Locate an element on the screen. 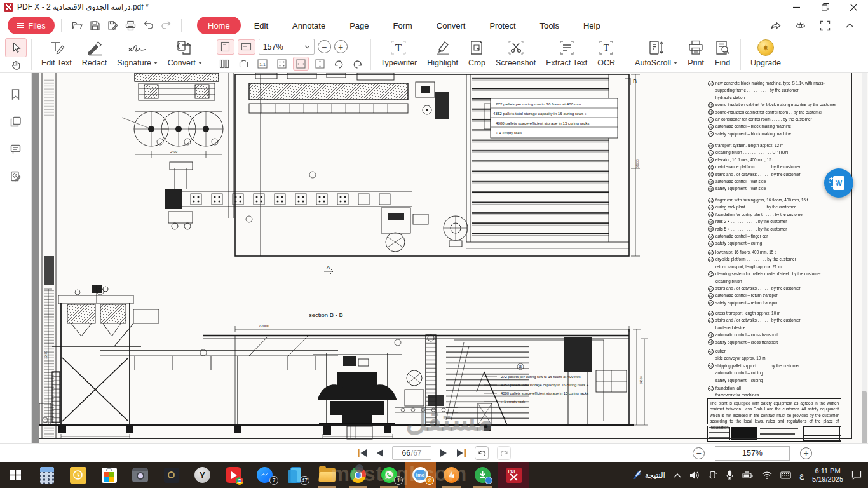 Image resolution: width=868 pixels, height=488 pixels. tray-language-indicator: ع is located at coordinates (802, 475).